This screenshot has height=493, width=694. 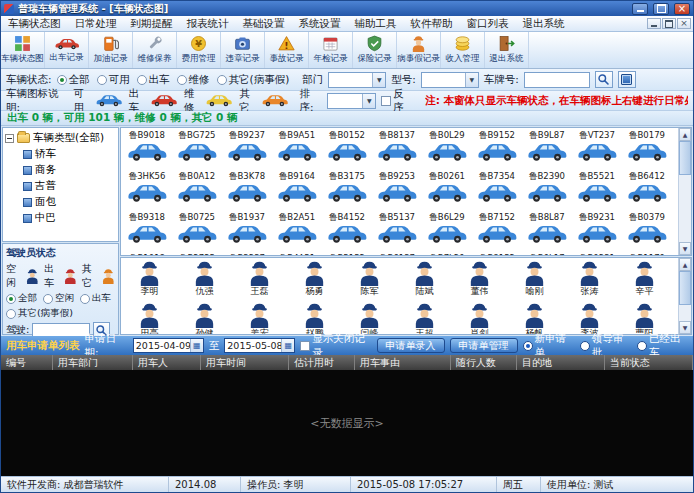 What do you see at coordinates (419, 50) in the screenshot?
I see `toolbar-sick-leave-button: 病事假记录` at bounding box center [419, 50].